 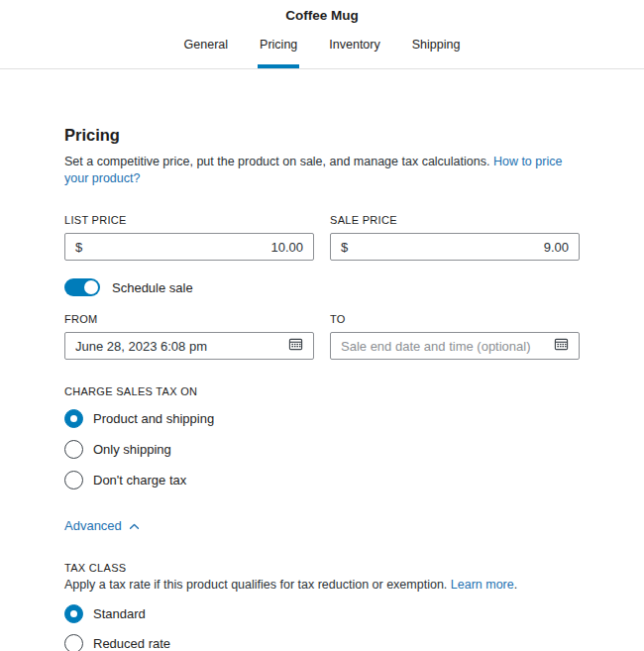 I want to click on tab-bar: General Pricing Inventory Shipping, so click(x=322, y=54).